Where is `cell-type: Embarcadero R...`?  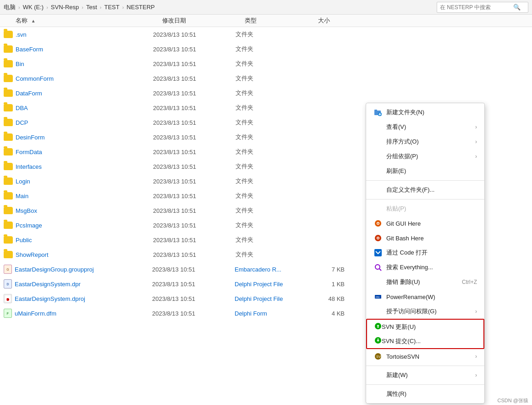 cell-type: Embarcadero R... is located at coordinates (271, 270).